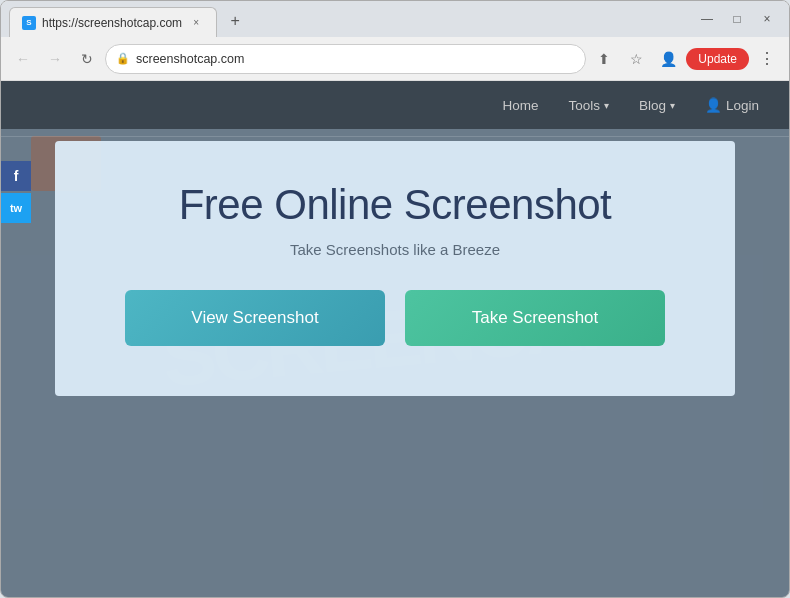 Image resolution: width=790 pixels, height=598 pixels. Describe the element at coordinates (732, 105) in the screenshot. I see `nav-login: 👤 Login` at that location.